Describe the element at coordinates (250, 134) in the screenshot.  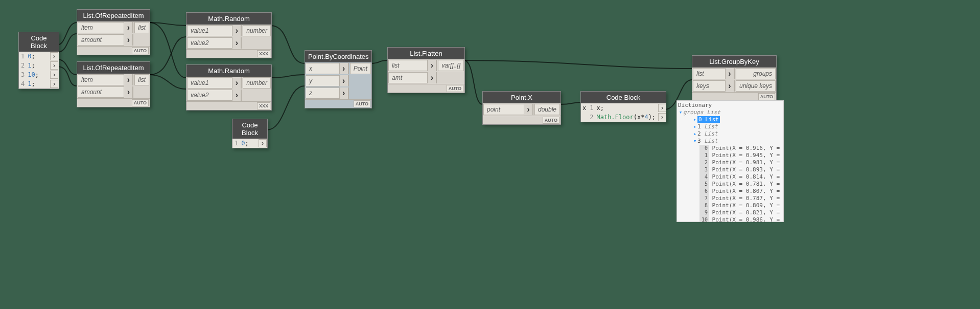
I see `node-code-block-2: Code Block 10;` at that location.